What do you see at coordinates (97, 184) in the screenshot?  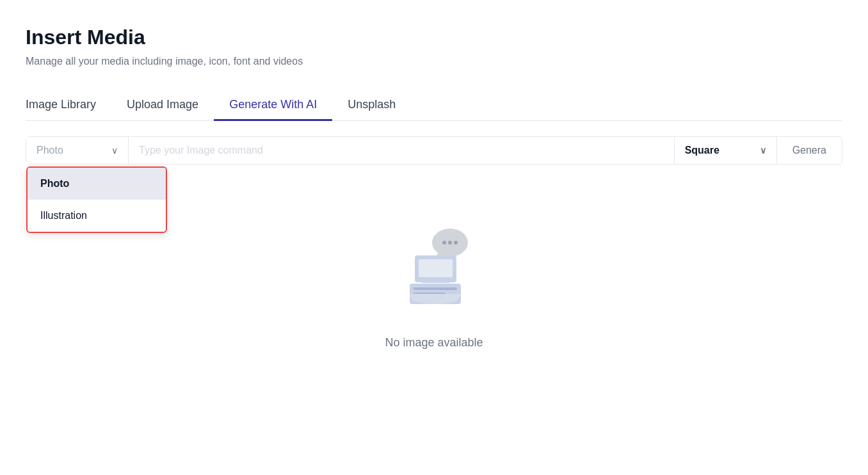 I see `dropdown-item-photo: Photo` at bounding box center [97, 184].